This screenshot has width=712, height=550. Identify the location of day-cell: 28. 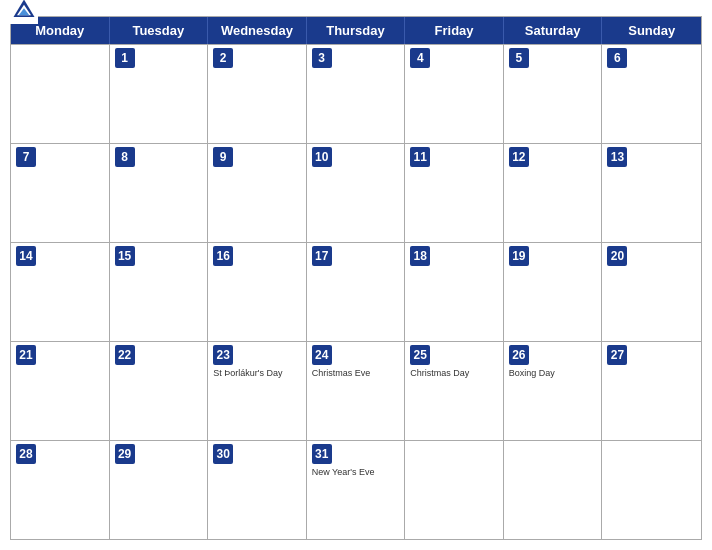
(60, 490).